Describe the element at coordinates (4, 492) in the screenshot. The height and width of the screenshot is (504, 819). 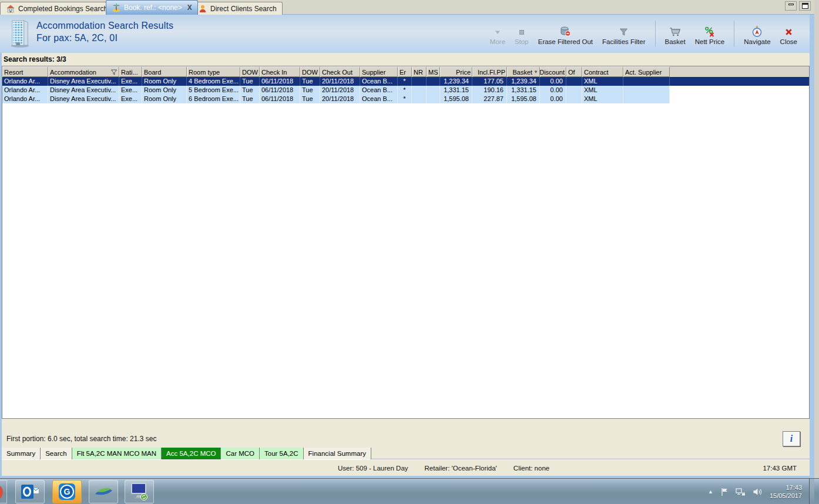
I see `taskbar-item-chrome-partial` at that location.